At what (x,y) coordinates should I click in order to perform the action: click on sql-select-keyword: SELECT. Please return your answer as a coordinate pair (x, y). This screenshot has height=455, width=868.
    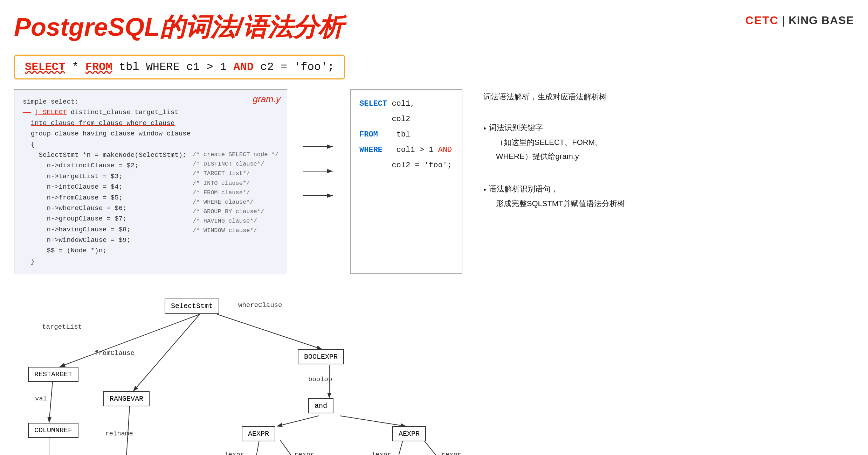
    Looking at the image, I should click on (45, 67).